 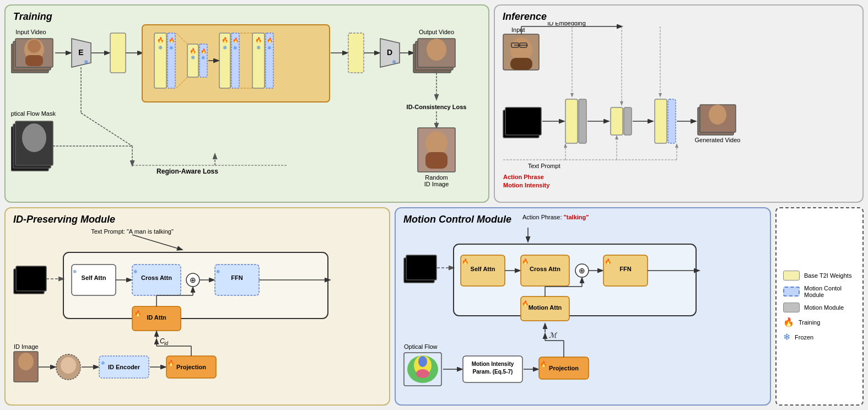 What do you see at coordinates (166, 343) in the screenshot?
I see `svg-text: id` at bounding box center [166, 343].